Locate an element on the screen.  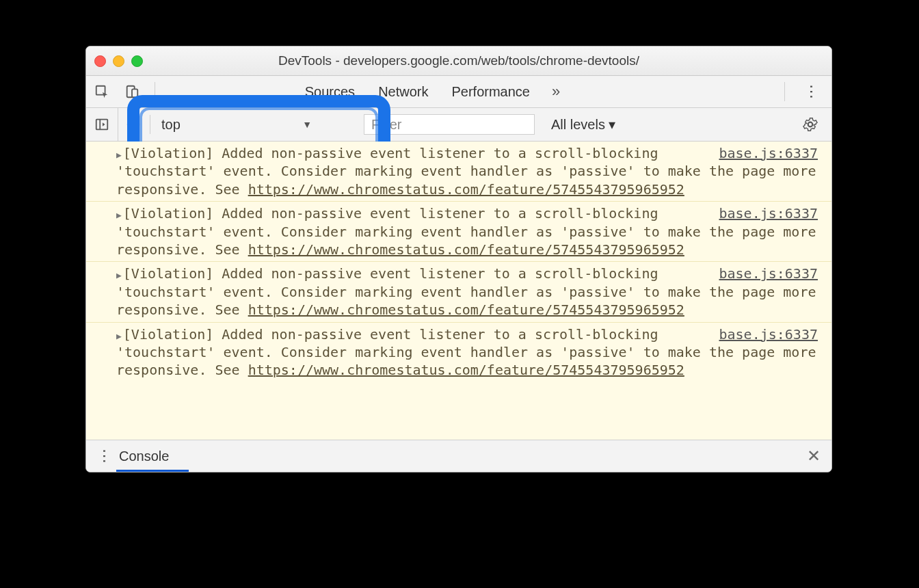
tab-sources: Sources is located at coordinates (330, 92).